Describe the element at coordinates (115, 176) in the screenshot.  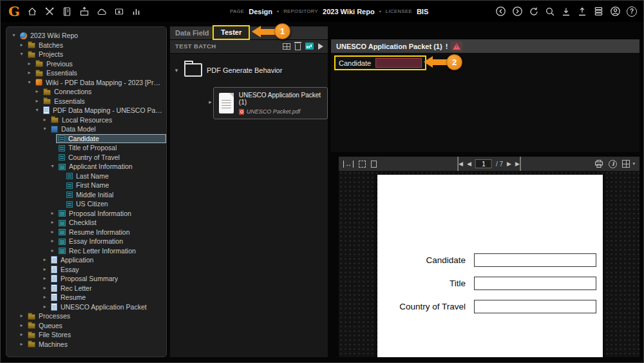
I see `tree-item-content: Last Name` at that location.